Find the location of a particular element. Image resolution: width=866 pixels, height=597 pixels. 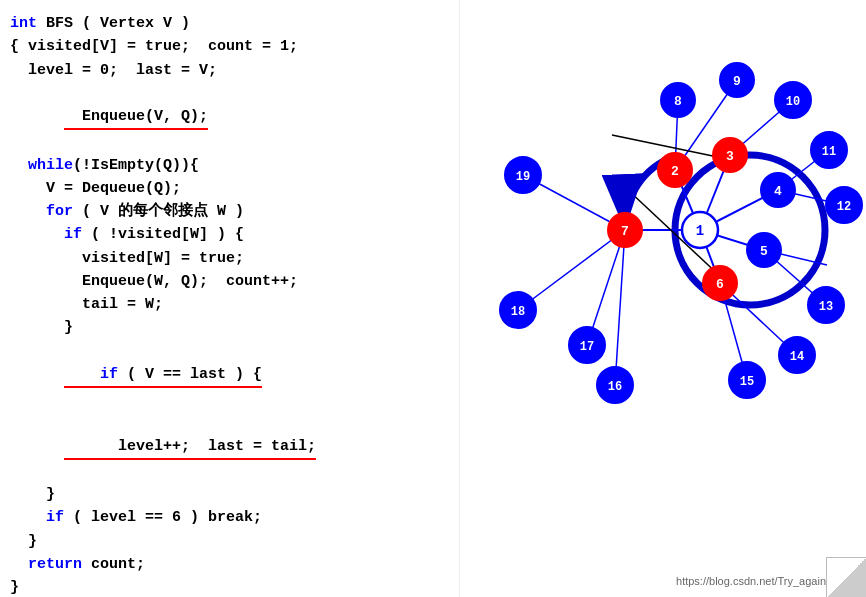

node-9-label: 9 is located at coordinates (737, 82).